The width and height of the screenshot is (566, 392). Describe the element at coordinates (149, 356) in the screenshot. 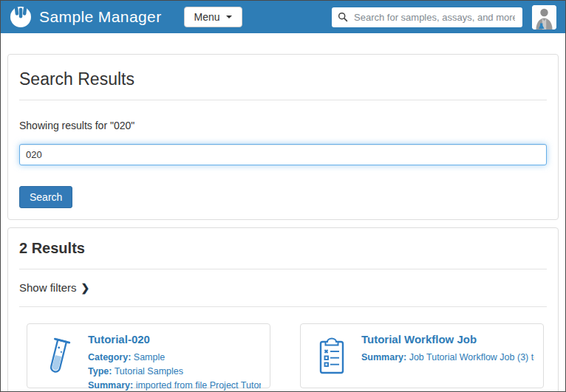

I see `result-card-sample: Tutorial-020 Category: Sample Type` at that location.